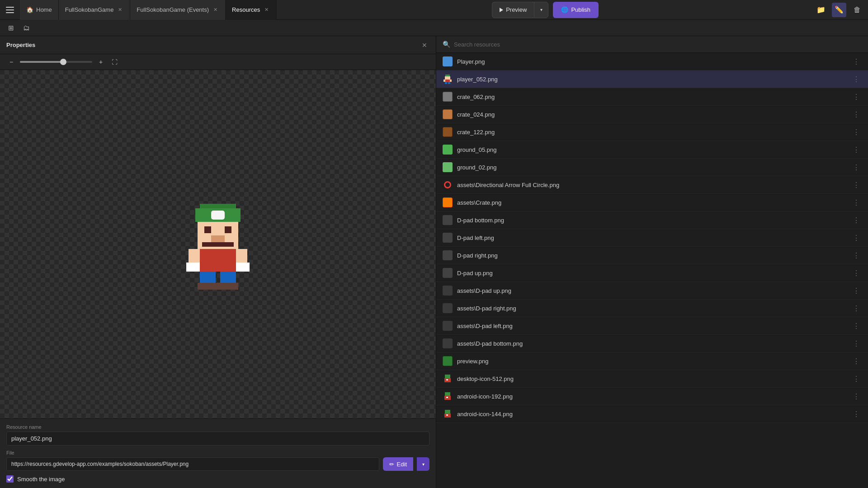 The height and width of the screenshot is (488, 868). I want to click on list-item: player_052.png ⋮, so click(652, 80).